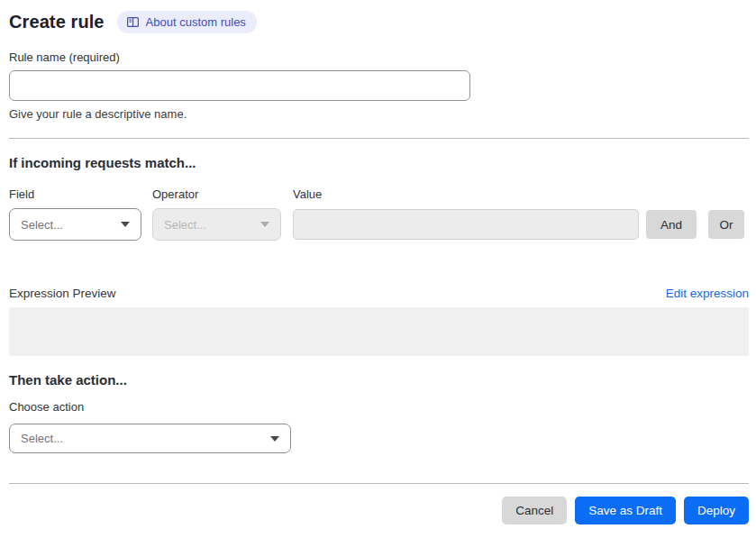 Image resolution: width=756 pixels, height=538 pixels. I want to click on rule-name-helper: Give your rule a descriptive name., so click(378, 114).